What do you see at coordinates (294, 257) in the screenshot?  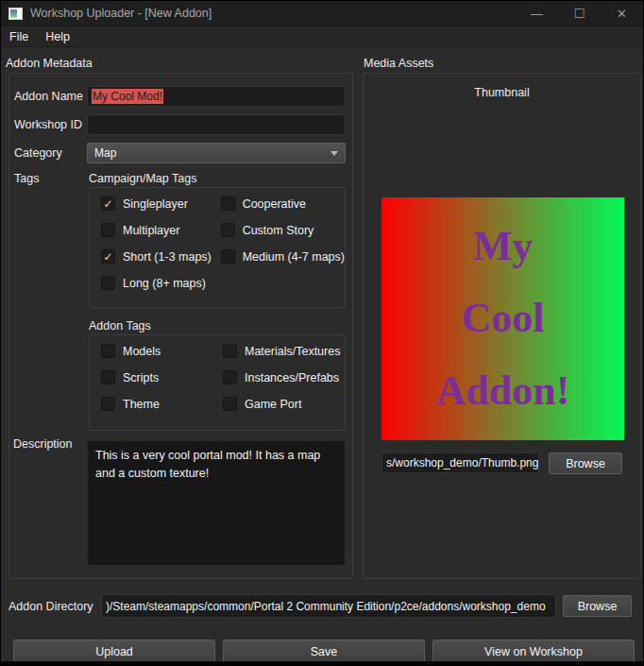 I see `tag-label: Medium (4-7 maps)` at bounding box center [294, 257].